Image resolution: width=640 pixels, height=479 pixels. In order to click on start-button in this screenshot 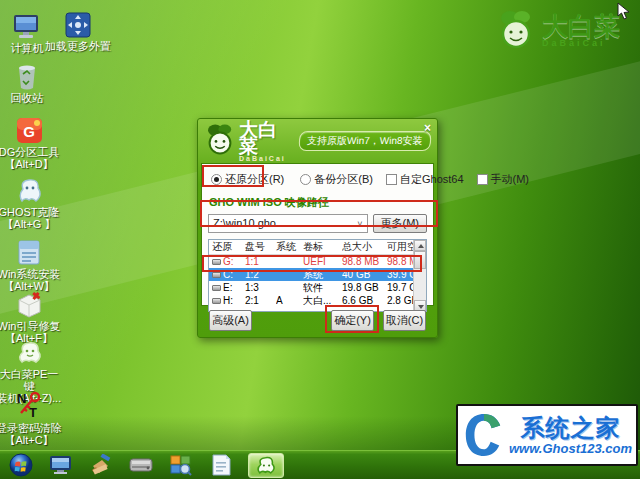, I will do `click(21, 465)`.